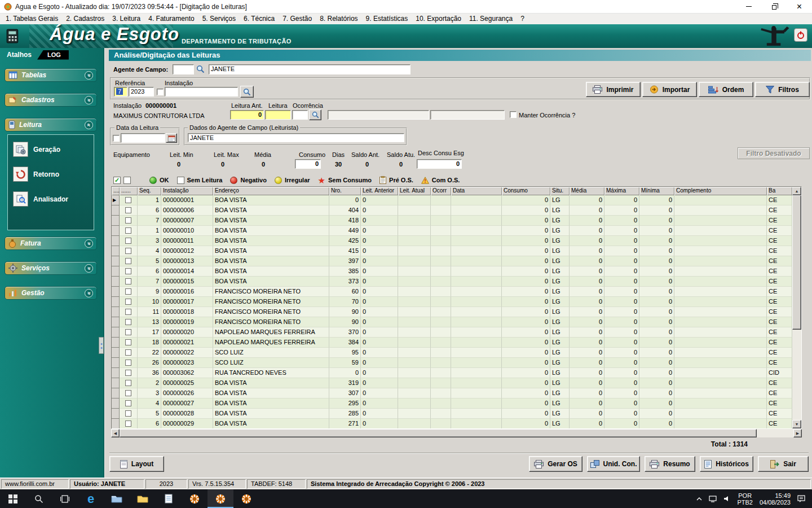 This screenshot has width=812, height=508. Describe the element at coordinates (452, 363) in the screenshot. I see `table-row: 26000000023SCO LUIZ5900LG000CE` at that location.